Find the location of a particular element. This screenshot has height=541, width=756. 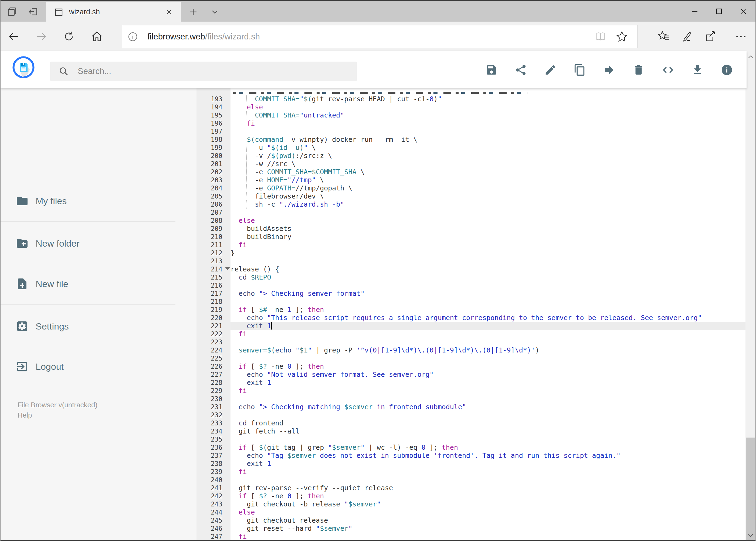

code-line: } is located at coordinates (489, 253).